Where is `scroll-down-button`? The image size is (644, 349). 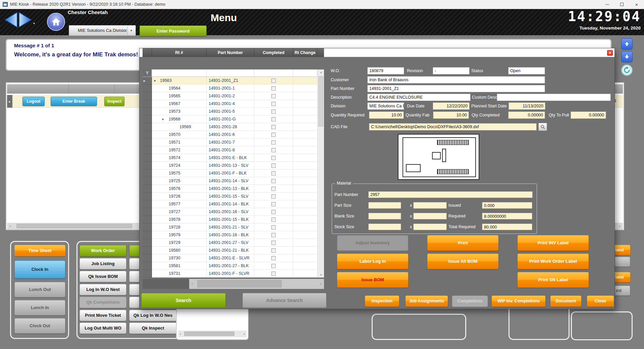
scroll-down-button is located at coordinates (627, 57).